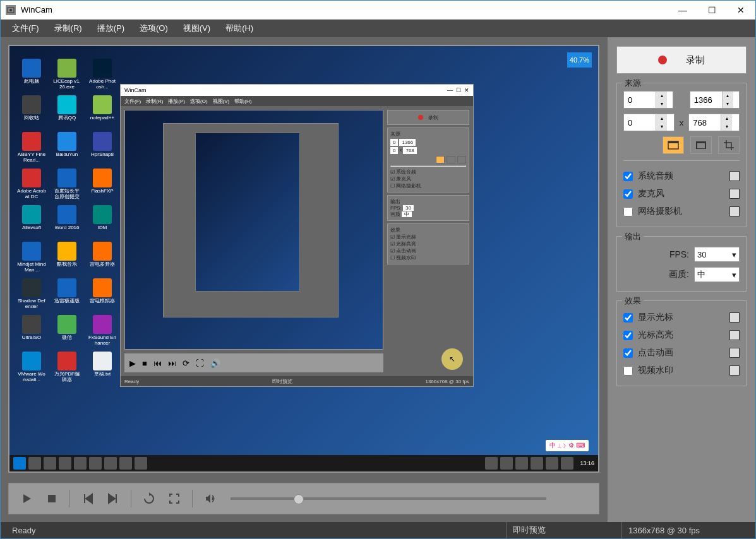 Image resolution: width=756 pixels, height=539 pixels. What do you see at coordinates (67, 148) in the screenshot?
I see `desktop-icon: BaiduYun` at bounding box center [67, 148].